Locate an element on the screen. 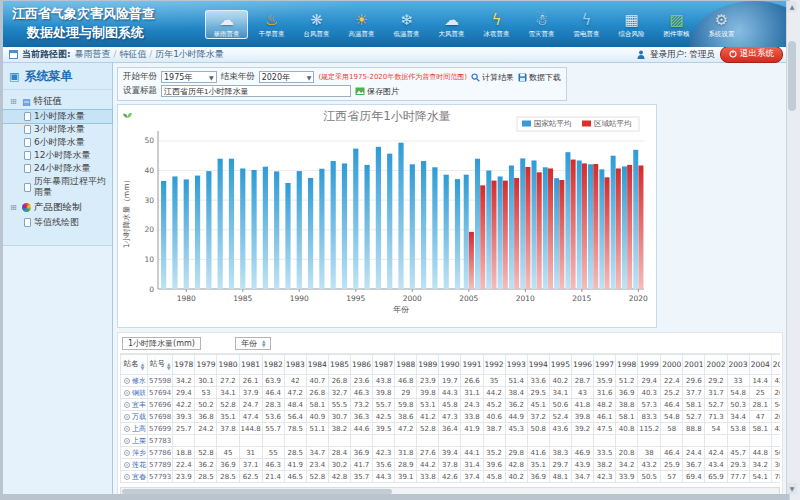 The width and height of the screenshot is (800, 500). station-name-cell: 万载 is located at coordinates (134, 417).